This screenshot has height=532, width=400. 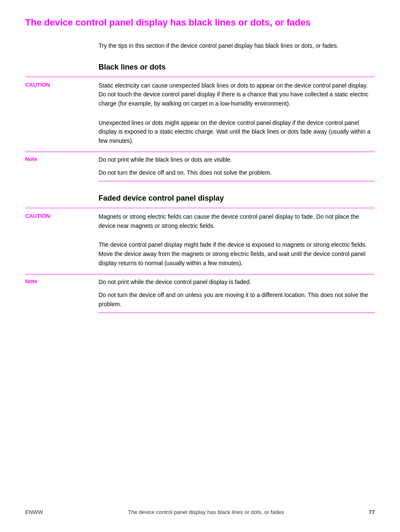 What do you see at coordinates (236, 160) in the screenshot?
I see `section1-note-text1: Do not print while the black lines or do…` at bounding box center [236, 160].